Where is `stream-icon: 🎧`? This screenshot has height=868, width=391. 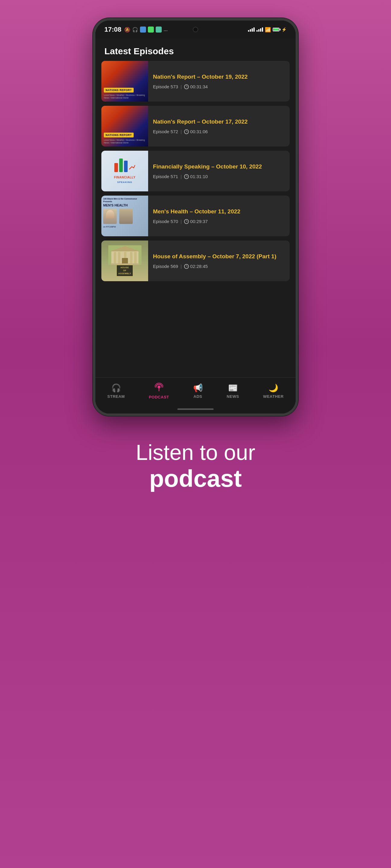 stream-icon: 🎧 is located at coordinates (116, 388).